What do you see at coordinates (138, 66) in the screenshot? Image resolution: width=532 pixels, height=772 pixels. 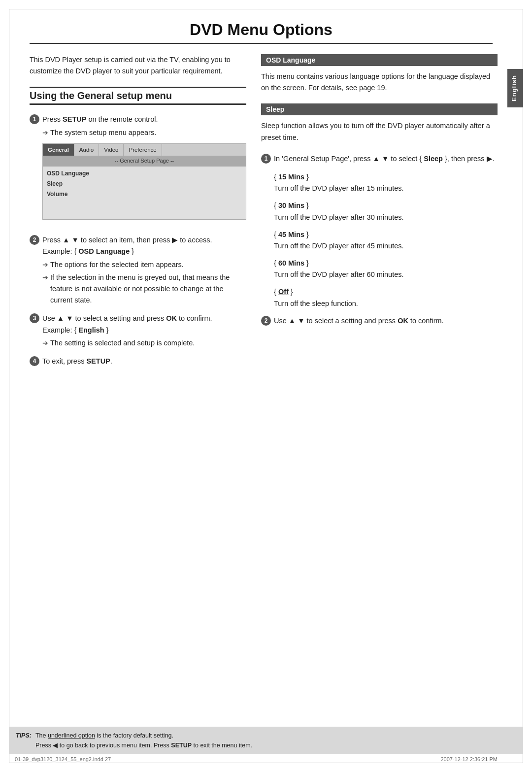 I see `intro-text: This DVD Player setup is carried out via…` at bounding box center [138, 66].